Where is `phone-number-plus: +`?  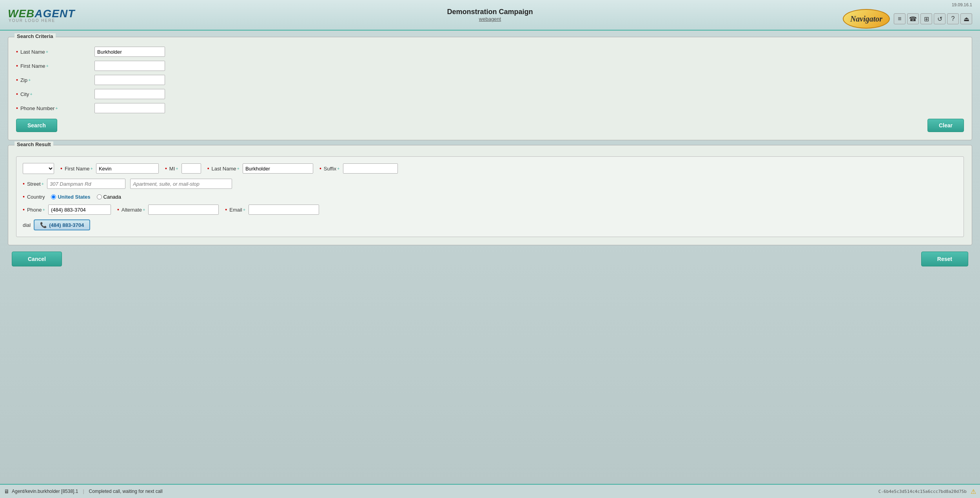
phone-number-plus: + is located at coordinates (56, 108).